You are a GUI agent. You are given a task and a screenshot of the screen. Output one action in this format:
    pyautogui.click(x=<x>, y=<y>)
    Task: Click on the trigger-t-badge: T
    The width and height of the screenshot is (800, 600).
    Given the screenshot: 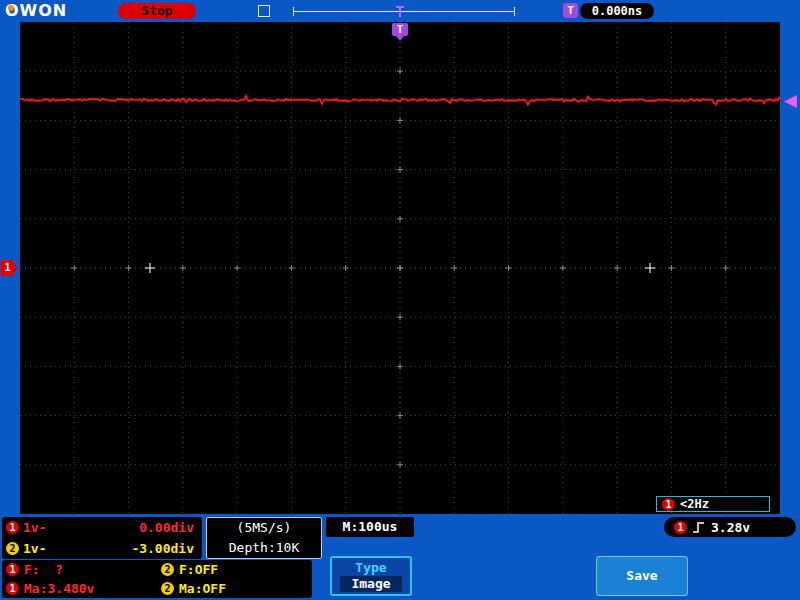 What is the action you would take?
    pyautogui.click(x=570, y=10)
    